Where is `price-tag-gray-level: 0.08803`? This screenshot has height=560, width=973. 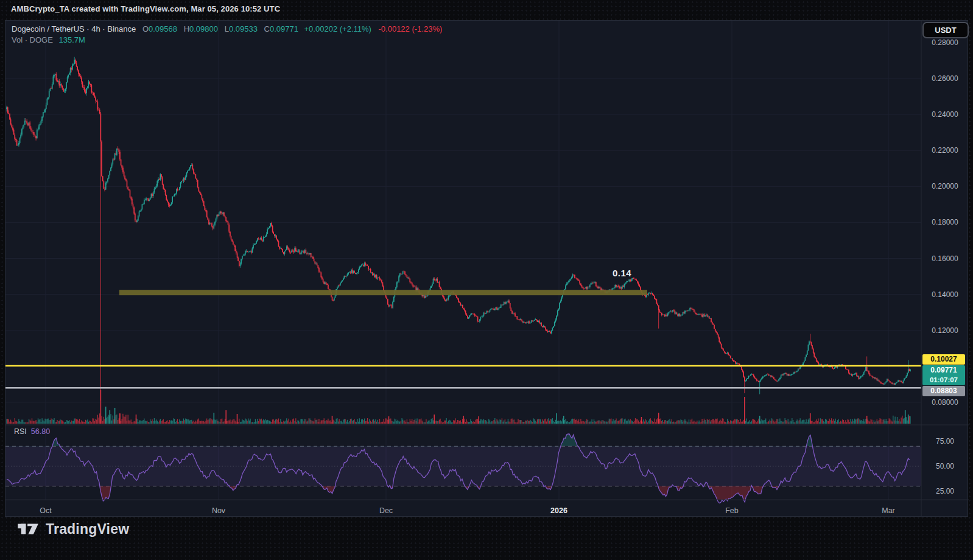 price-tag-gray-level: 0.08803 is located at coordinates (944, 391).